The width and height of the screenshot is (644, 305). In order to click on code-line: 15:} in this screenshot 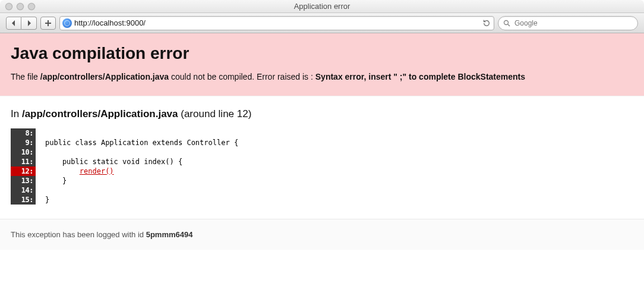, I will do `click(322, 200)`.